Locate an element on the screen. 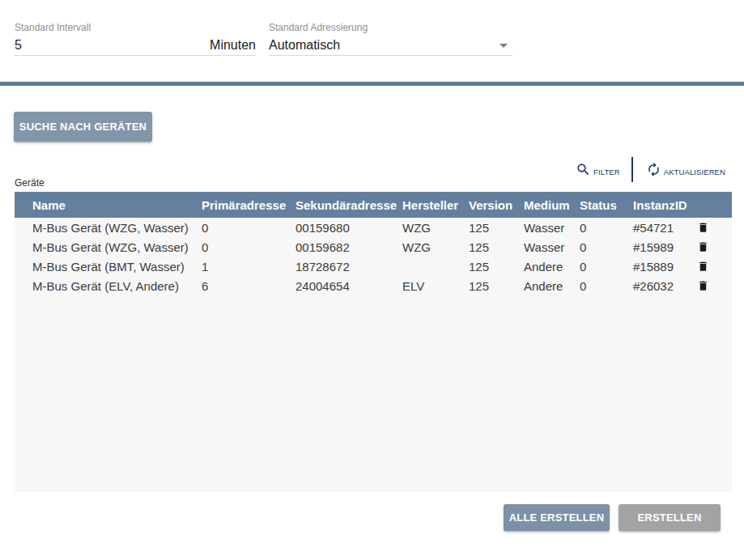  column-header-manufacturer: Hersteller is located at coordinates (436, 206).